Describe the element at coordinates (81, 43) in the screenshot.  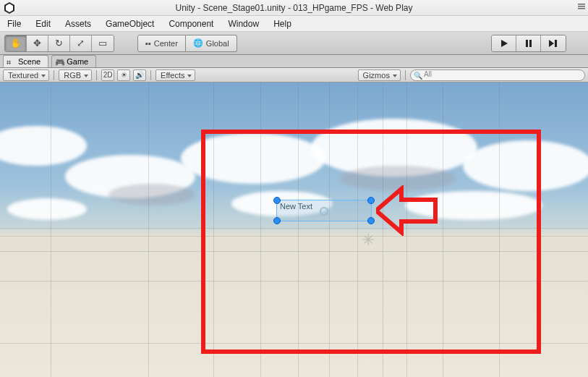
I see `scale-tool-button: ⤢` at that location.